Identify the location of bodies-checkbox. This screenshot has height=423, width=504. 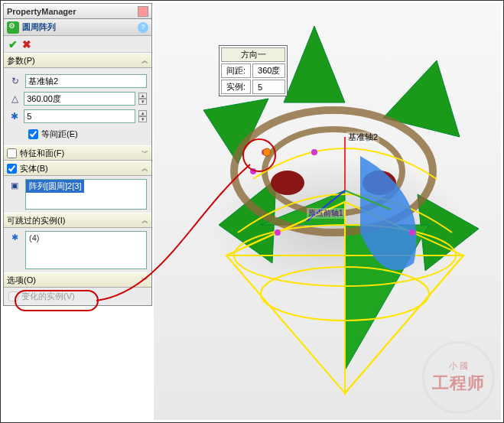
(12, 168).